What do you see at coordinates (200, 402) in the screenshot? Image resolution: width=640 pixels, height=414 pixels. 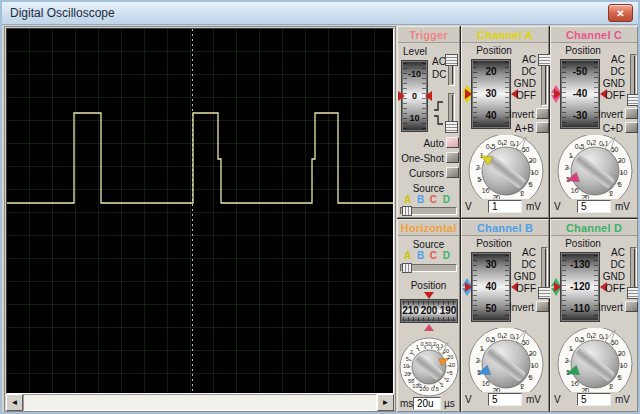 I see `scrollbar-track` at bounding box center [200, 402].